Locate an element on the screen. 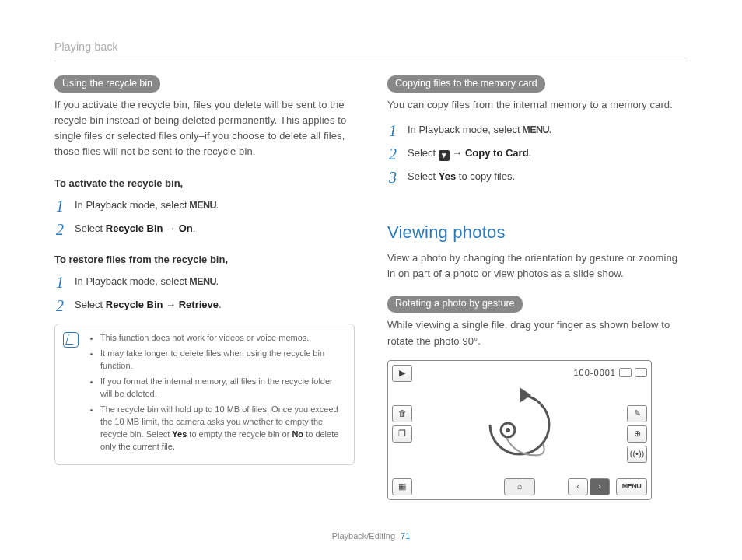 This screenshot has width=742, height=560. step-restore-2: Select Recycle Bin → Retrieve. is located at coordinates (205, 305).